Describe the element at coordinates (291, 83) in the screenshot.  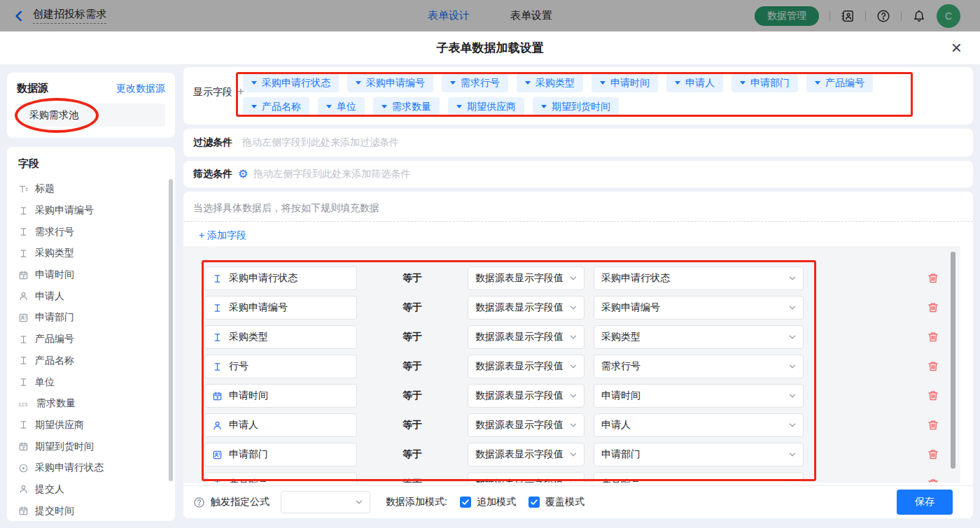
I see `display-field-tag: 采购申请行状态` at that location.